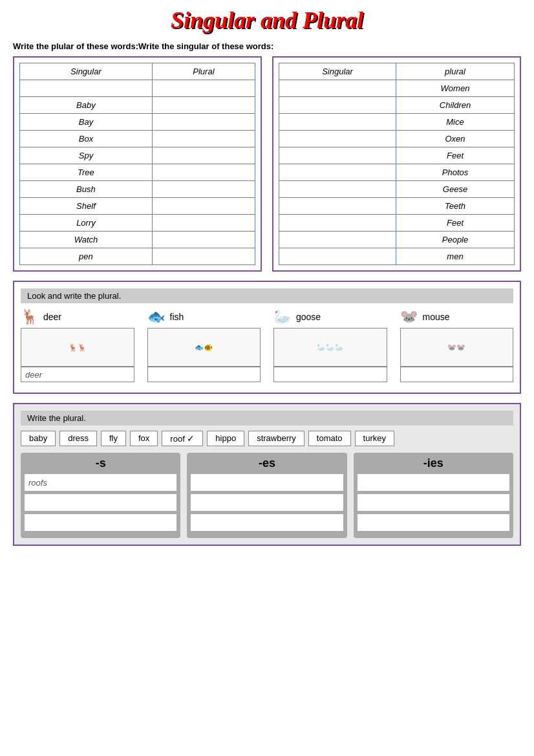 Image resolution: width=534 pixels, height=756 pixels. What do you see at coordinates (204, 347) in the screenshot?
I see `fish-images: 🐟🐠` at bounding box center [204, 347].